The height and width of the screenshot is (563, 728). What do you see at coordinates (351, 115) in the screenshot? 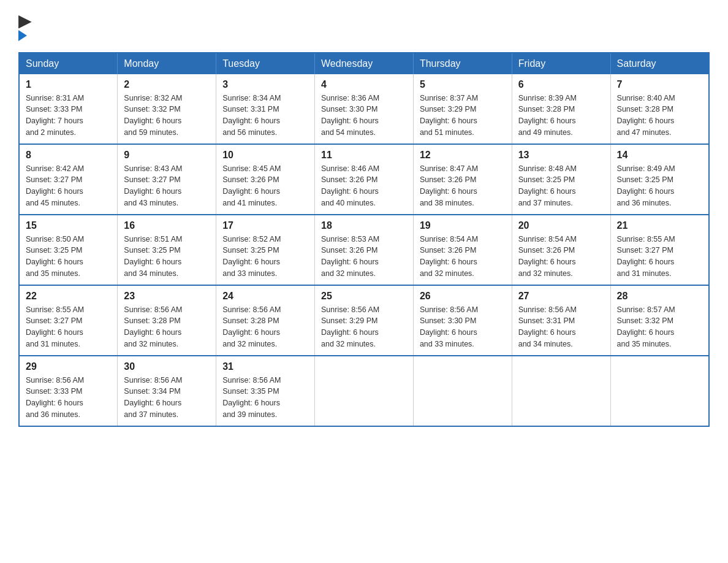
I see `day-info: Sunrise: 8:36 AMSunset: 3:30 PMDaylight:…` at bounding box center [351, 115].